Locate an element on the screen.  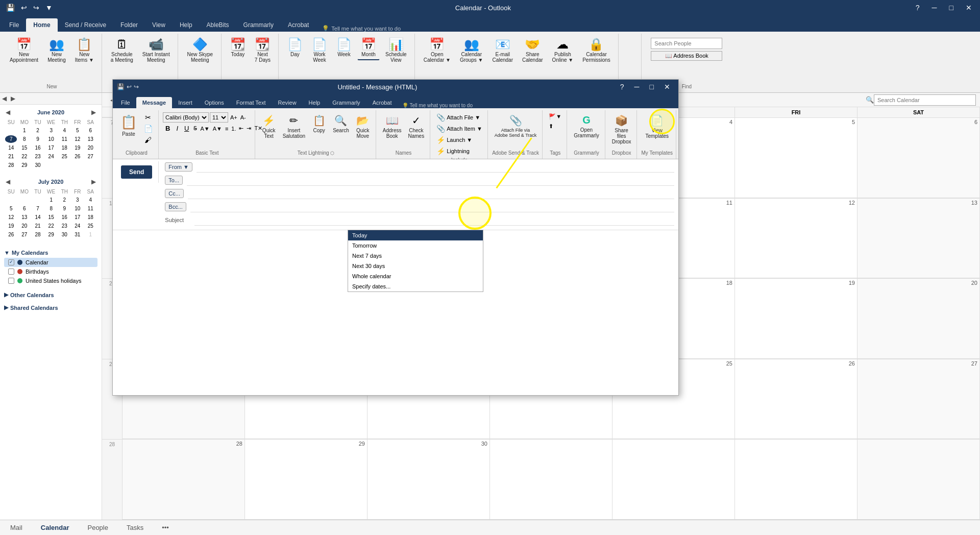
cal-day-jun27: 27 is located at coordinates (919, 399).